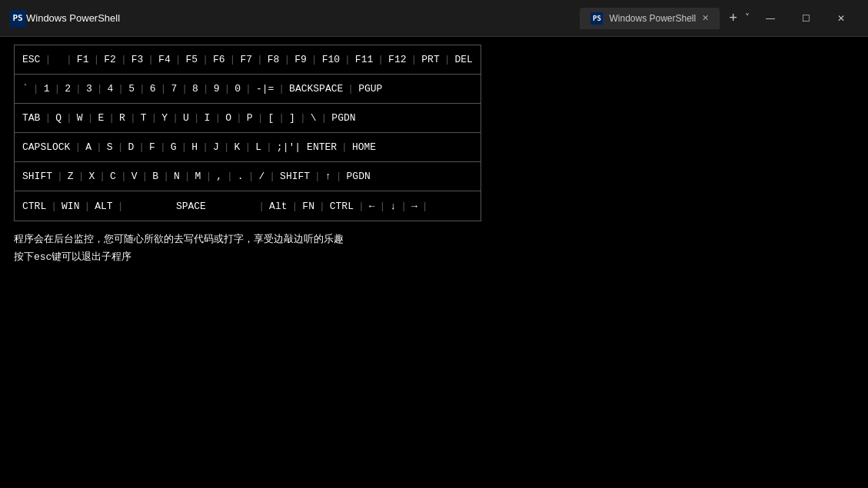 The image size is (868, 488). What do you see at coordinates (228, 118) in the screenshot?
I see `key-o: O` at bounding box center [228, 118].